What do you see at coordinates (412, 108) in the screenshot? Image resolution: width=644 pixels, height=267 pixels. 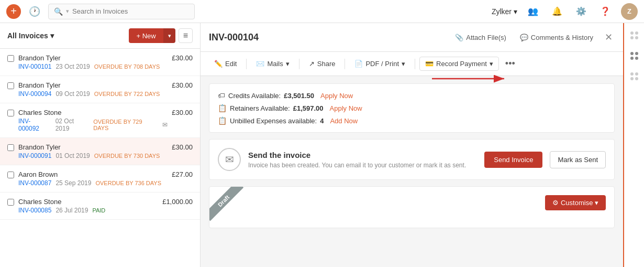 I see `info-card: 🏷 Credits Available: £3,501.50 Apply Now…` at bounding box center [412, 108].